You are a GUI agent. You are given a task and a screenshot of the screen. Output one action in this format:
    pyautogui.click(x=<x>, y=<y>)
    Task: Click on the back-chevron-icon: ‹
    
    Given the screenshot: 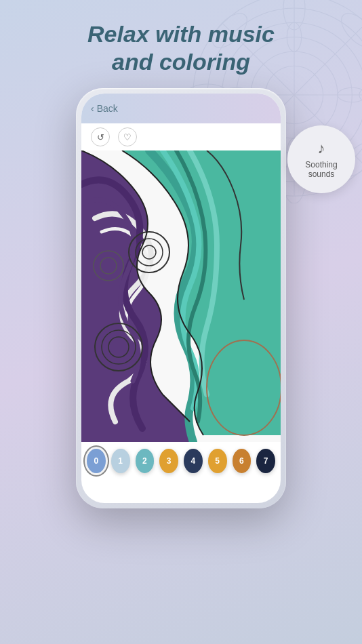 What is the action you would take?
    pyautogui.click(x=92, y=108)
    